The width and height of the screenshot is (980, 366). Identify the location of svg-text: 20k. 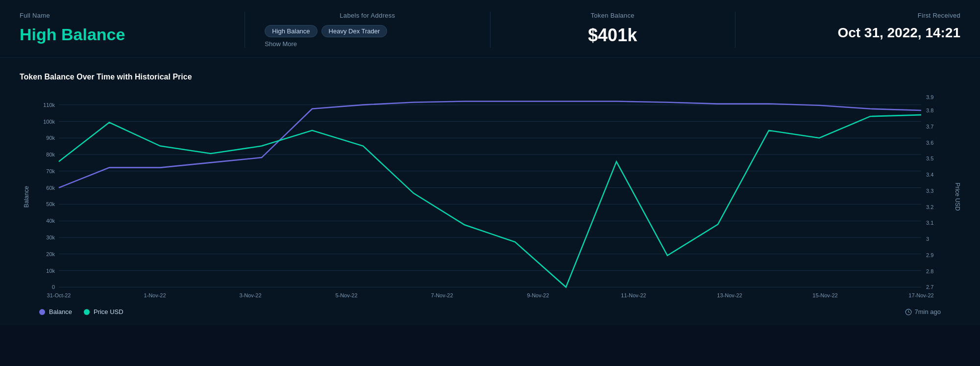
(50, 254).